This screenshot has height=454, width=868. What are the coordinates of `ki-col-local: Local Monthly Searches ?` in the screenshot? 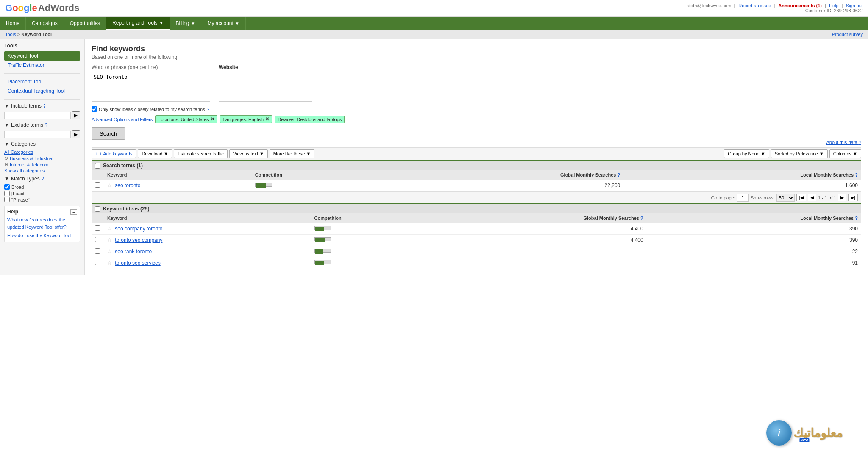 It's located at (754, 219).